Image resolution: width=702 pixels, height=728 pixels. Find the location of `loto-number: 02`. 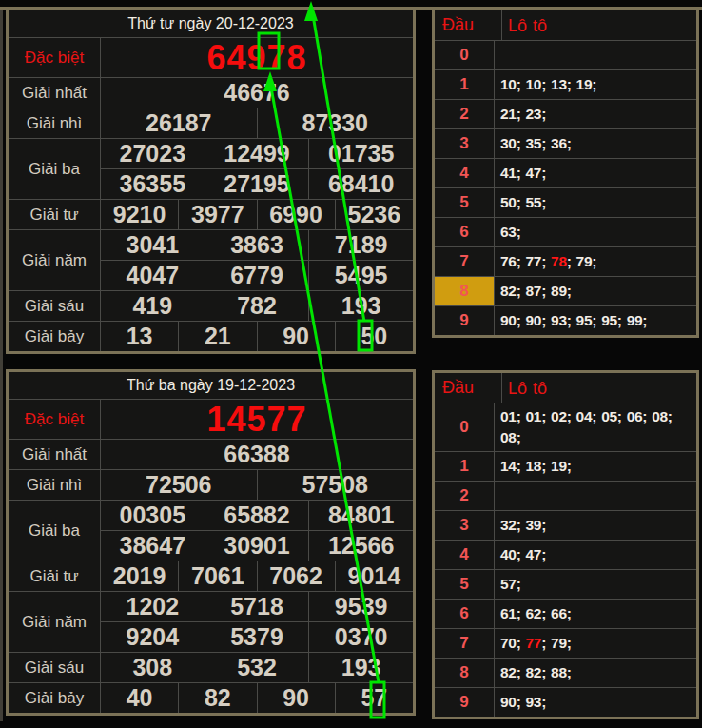

loto-number: 02 is located at coordinates (559, 417).